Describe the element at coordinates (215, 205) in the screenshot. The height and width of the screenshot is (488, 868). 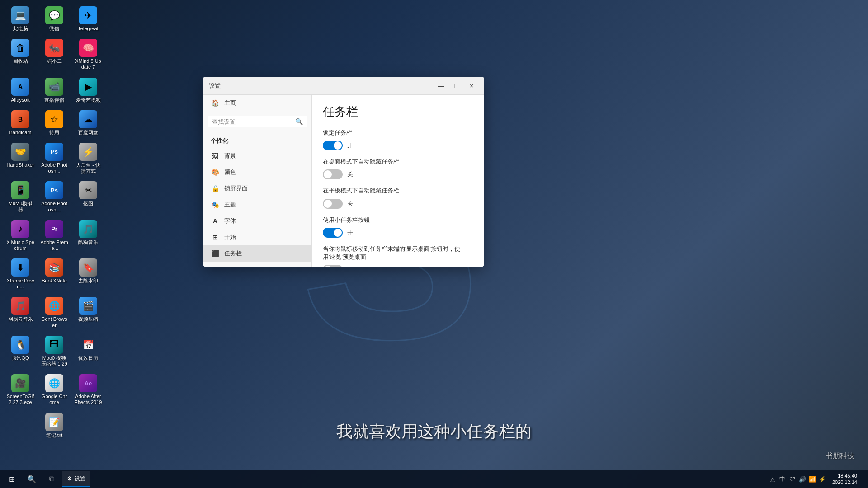
I see `theme-icon: 🎭` at that location.